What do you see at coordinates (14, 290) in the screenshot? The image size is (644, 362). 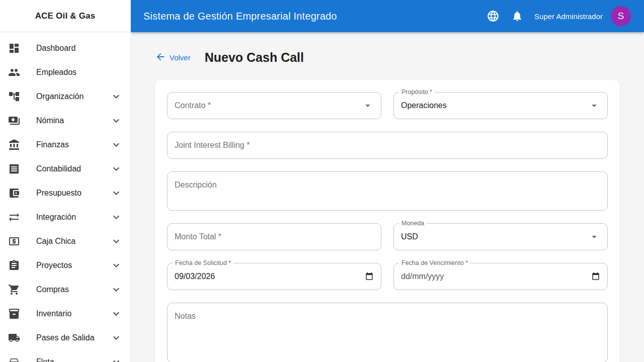 I see `cart-icon` at bounding box center [14, 290].